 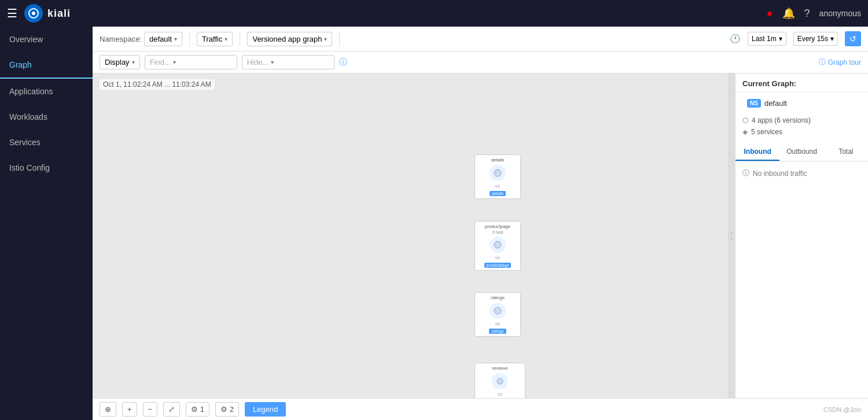 What do you see at coordinates (12, 13) in the screenshot?
I see `hamburger-icon: ☰` at bounding box center [12, 13].